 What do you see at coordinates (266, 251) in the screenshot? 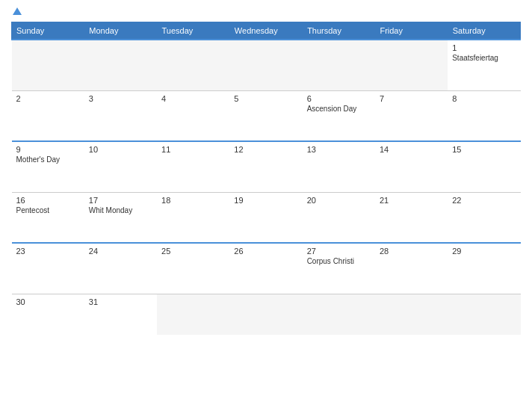
I see `day-number: 26` at bounding box center [266, 251].